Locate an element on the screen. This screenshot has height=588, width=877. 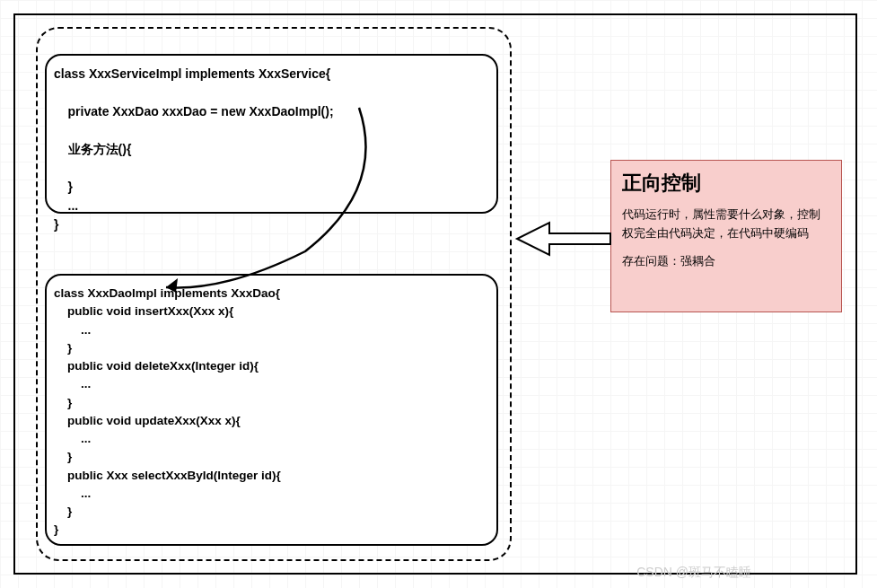
code-line: public void insertXxx(Xxx x){ is located at coordinates (271, 312).